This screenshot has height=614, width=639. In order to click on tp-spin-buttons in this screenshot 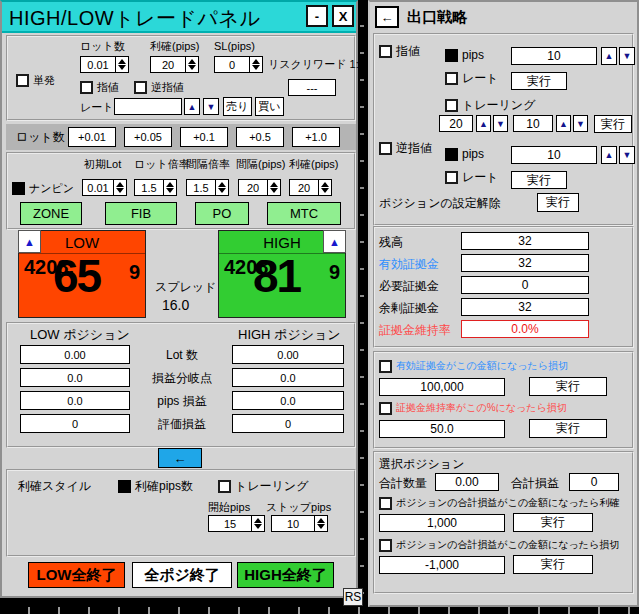, I will do `click(192, 64)`.